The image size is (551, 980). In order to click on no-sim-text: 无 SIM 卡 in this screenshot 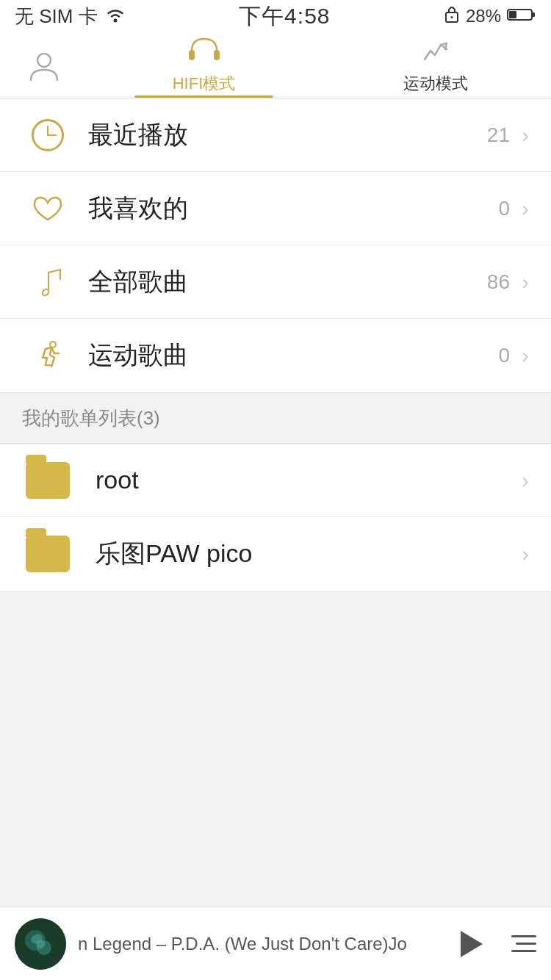, I will do `click(56, 16)`.